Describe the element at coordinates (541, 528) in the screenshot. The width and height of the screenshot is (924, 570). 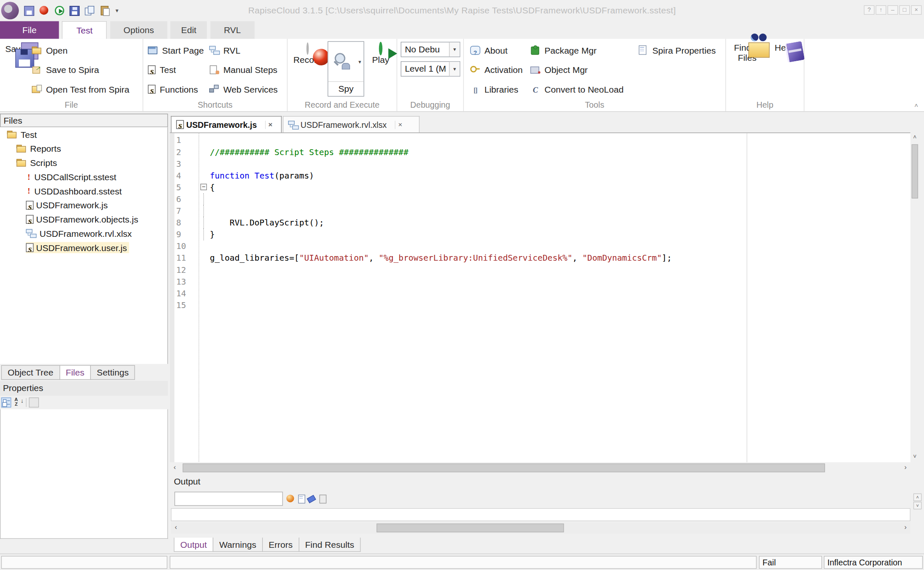
I see `output-horizontal-scrollbar: ‹ ›` at that location.